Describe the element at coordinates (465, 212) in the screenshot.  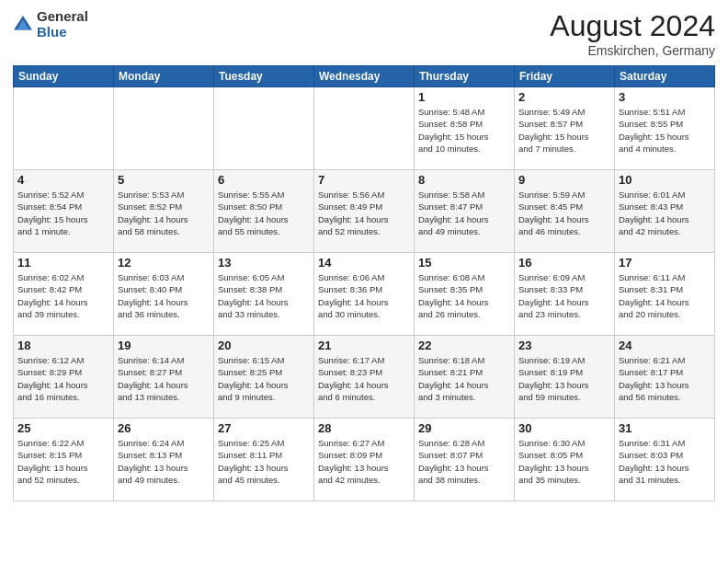
I see `calendar-cell: 8Sunrise: 5:58 AM Sunset: 8:47 PM Daylig…` at that location.